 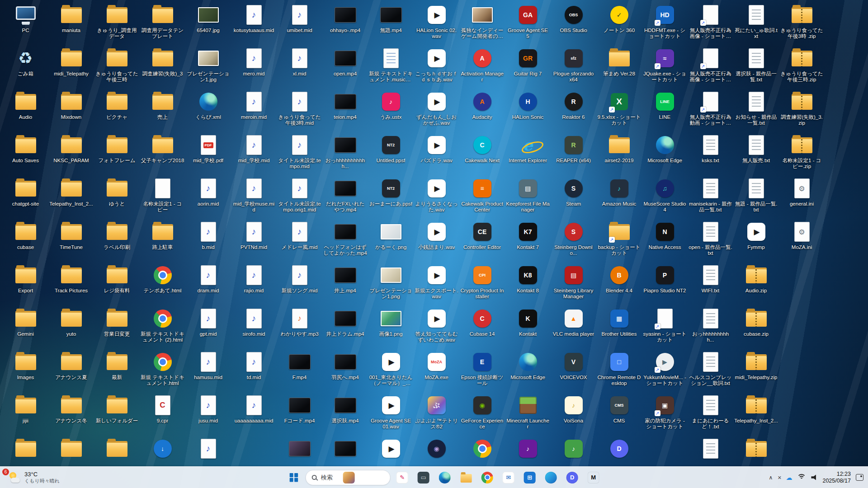 What do you see at coordinates (445, 478) in the screenshot?
I see `taskbar-app-edge` at bounding box center [445, 478].